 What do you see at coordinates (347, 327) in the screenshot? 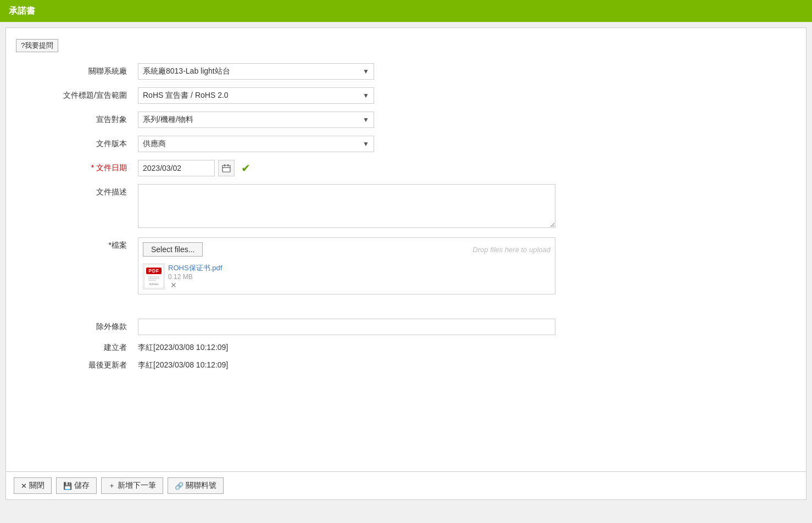
I see `exemption-control` at bounding box center [347, 327].